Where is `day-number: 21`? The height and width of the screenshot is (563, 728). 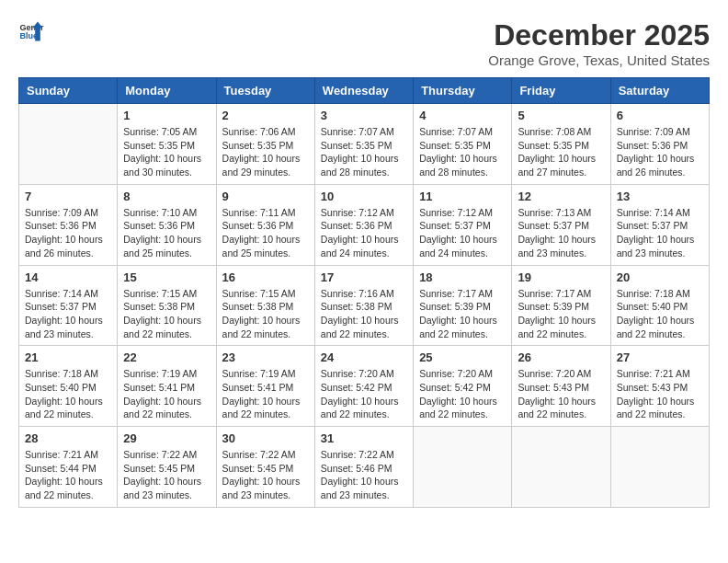 day-number: 21 is located at coordinates (68, 357).